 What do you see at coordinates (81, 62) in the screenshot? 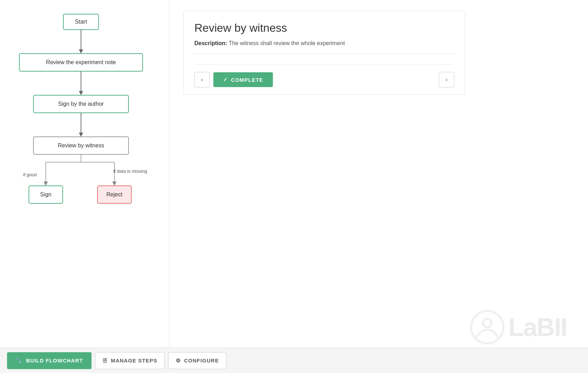
I see `review-note-label: Review the experiment note` at bounding box center [81, 62].